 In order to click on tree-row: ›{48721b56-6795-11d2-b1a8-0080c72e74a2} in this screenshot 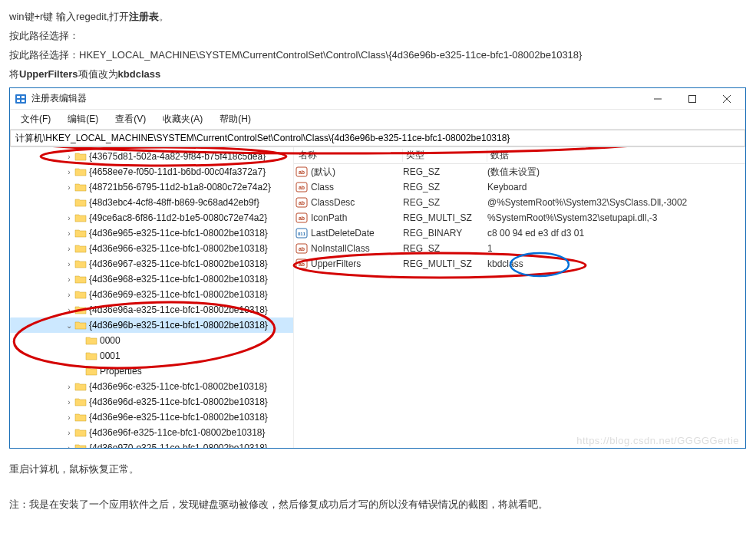, I will do `click(152, 187)`.